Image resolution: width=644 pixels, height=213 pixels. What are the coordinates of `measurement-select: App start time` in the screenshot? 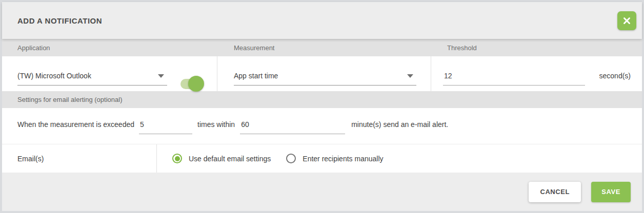 It's located at (325, 79).